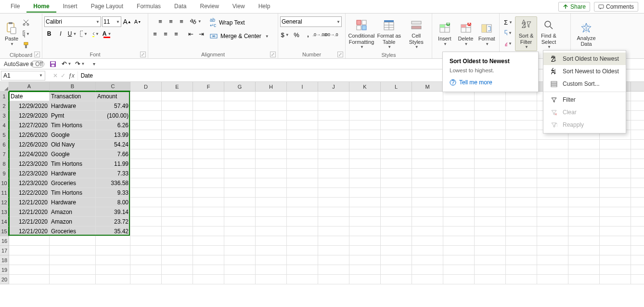  Describe the element at coordinates (227, 23) in the screenshot. I see `wrap-text-button: ab↵cWrap Text` at that location.